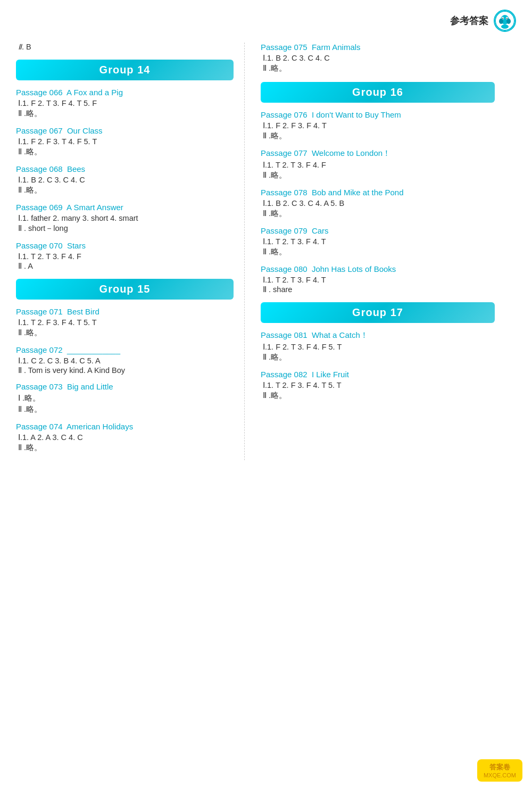 The width and height of the screenshot is (532, 788). Describe the element at coordinates (378, 358) in the screenshot. I see `passage-081-answer-2: Ⅱ .略。` at that location.